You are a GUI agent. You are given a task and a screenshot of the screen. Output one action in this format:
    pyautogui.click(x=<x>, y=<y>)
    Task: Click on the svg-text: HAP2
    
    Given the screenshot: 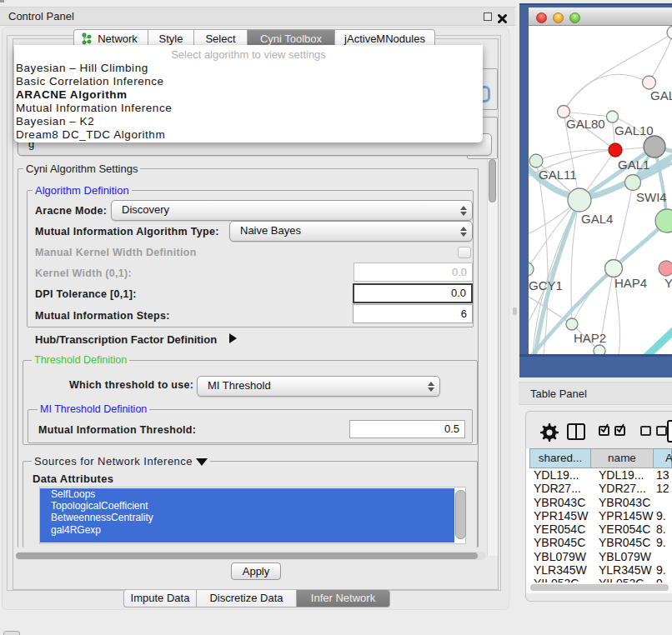 What is the action you would take?
    pyautogui.click(x=590, y=338)
    